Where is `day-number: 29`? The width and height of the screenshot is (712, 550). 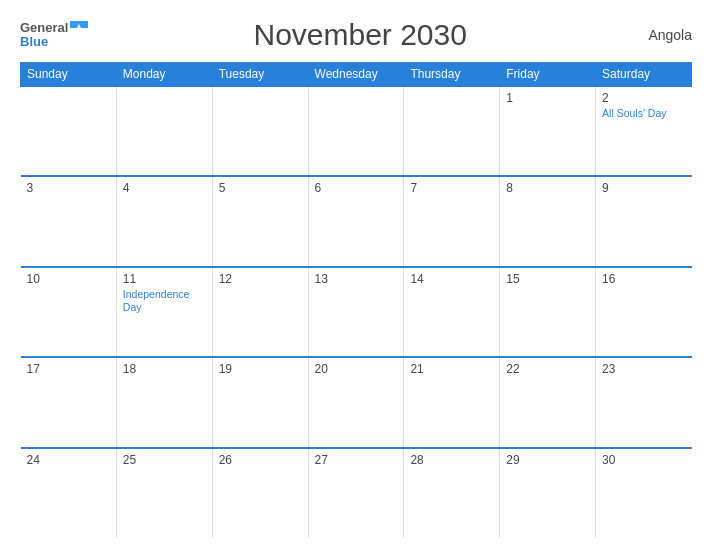
day-number: 29 is located at coordinates (548, 460).